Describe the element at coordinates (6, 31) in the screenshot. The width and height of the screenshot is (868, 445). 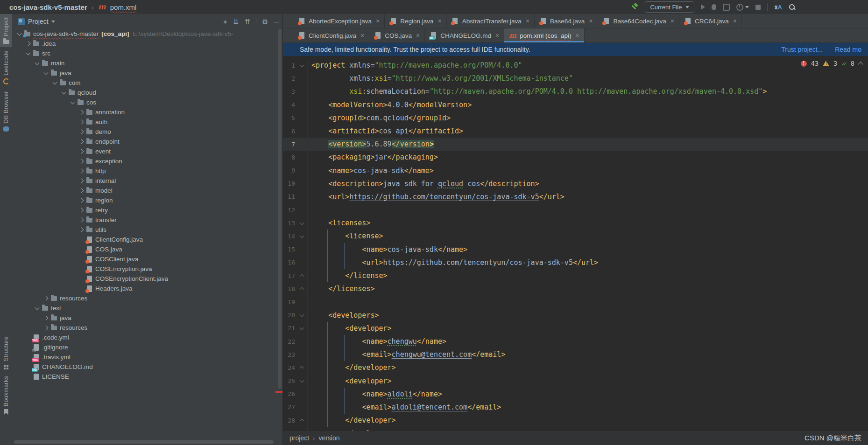
I see `stripe-item-project: Project` at that location.